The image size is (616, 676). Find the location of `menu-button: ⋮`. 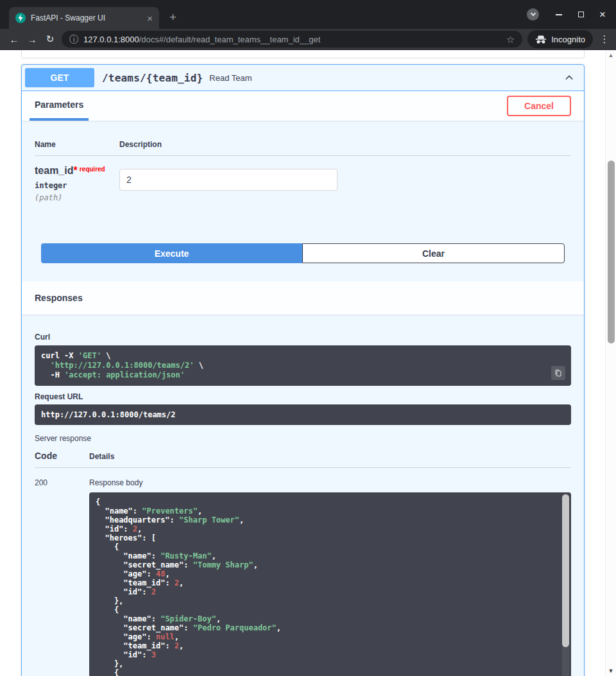

menu-button: ⋮ is located at coordinates (604, 39).